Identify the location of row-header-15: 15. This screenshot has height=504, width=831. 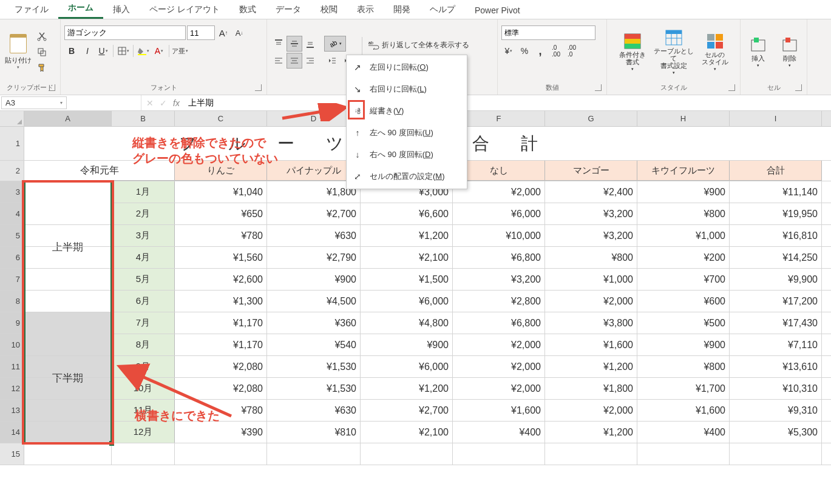
(12, 454).